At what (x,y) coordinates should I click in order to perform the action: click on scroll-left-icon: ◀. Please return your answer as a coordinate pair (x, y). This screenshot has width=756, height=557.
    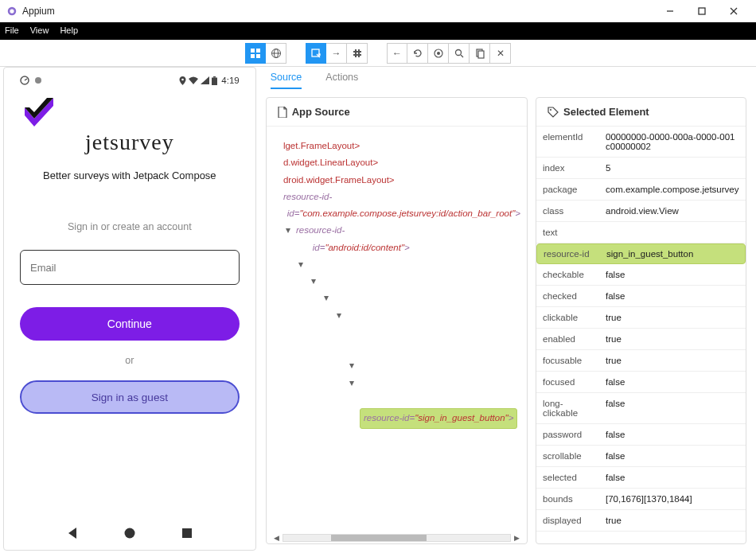
    Looking at the image, I should click on (277, 538).